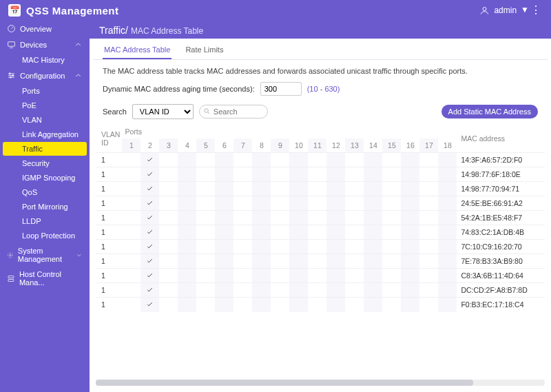  What do you see at coordinates (79, 76) in the screenshot?
I see `chevron-up-icon` at bounding box center [79, 76].